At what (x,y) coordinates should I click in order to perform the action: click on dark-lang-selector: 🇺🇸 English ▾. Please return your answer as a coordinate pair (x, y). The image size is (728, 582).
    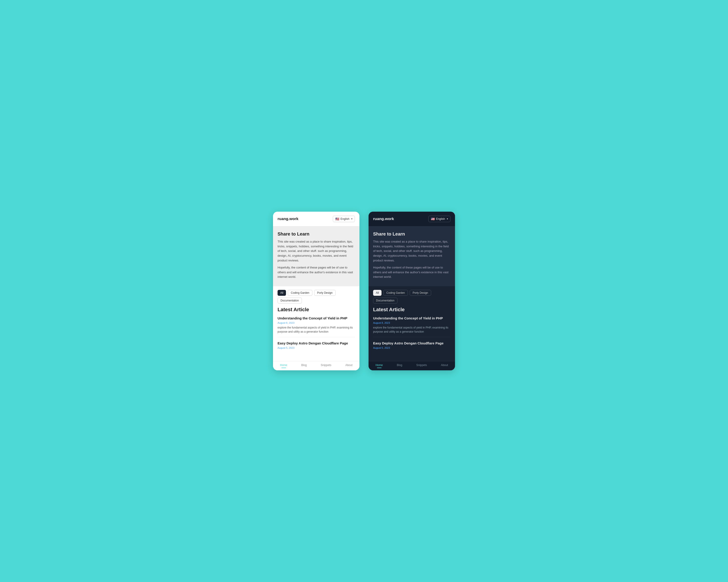
    Looking at the image, I should click on (440, 219).